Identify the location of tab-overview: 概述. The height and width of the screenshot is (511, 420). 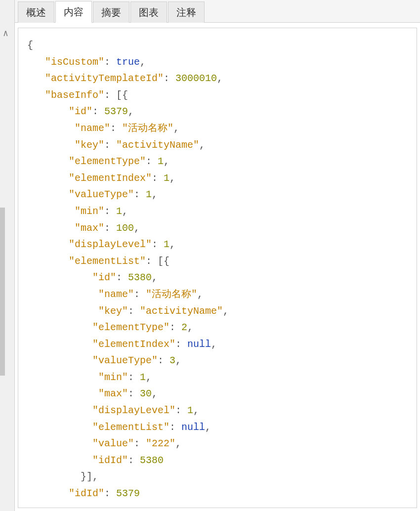
(36, 12).